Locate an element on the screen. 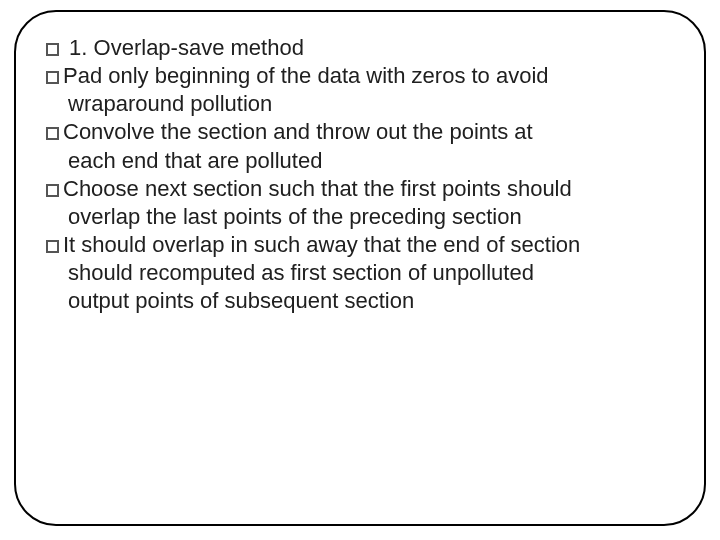 Image resolution: width=720 pixels, height=540 pixels. bullet-item: It should overlap in such away that the … is located at coordinates (360, 273).